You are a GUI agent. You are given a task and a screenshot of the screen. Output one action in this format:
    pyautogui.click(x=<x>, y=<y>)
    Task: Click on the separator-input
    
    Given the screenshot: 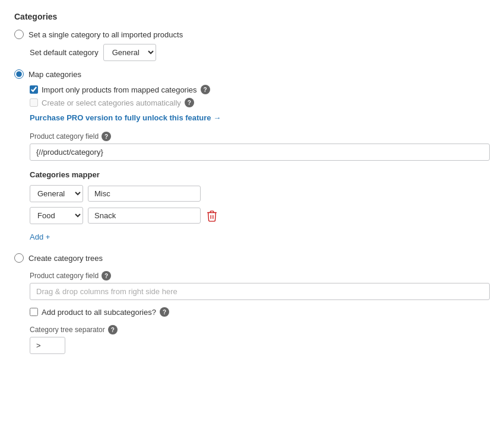 What is the action you would take?
    pyautogui.click(x=47, y=345)
    